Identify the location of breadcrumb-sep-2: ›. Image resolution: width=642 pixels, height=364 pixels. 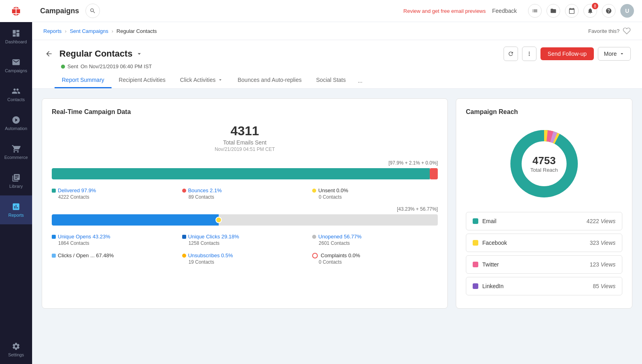
(112, 31).